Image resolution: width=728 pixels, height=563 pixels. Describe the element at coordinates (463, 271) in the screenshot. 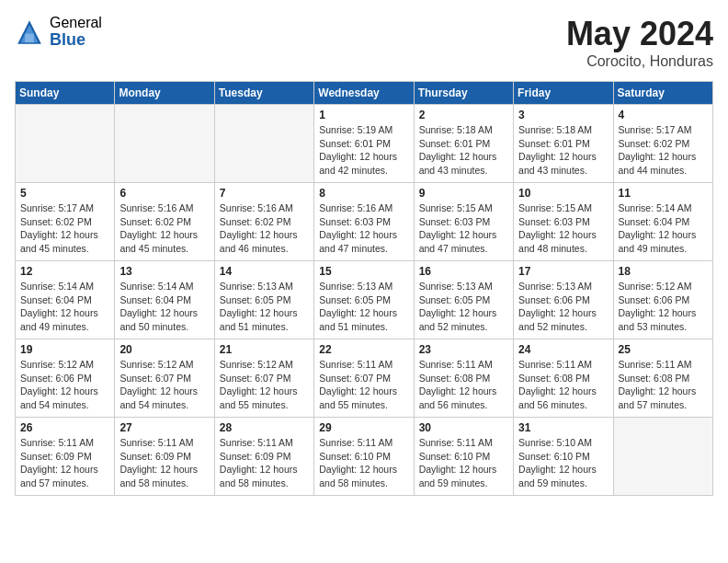

I see `day-number: 16` at that location.